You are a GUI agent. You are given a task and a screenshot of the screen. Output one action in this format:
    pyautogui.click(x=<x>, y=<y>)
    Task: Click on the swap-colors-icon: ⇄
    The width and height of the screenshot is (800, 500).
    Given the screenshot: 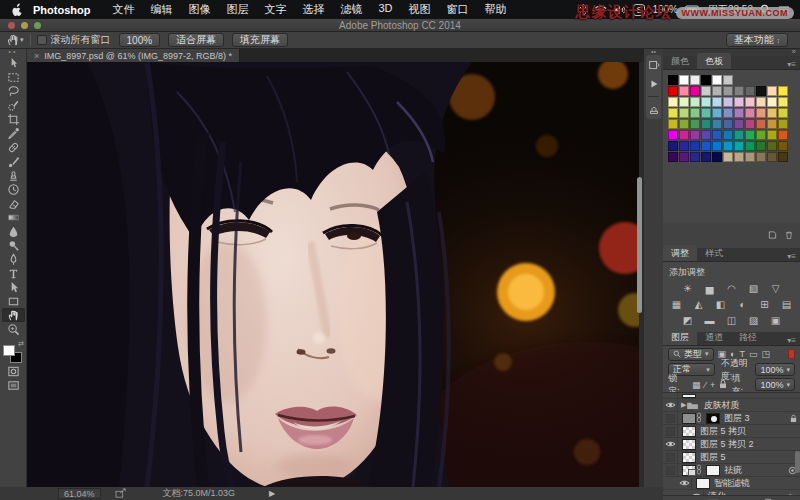 What is the action you would take?
    pyautogui.click(x=21, y=344)
    